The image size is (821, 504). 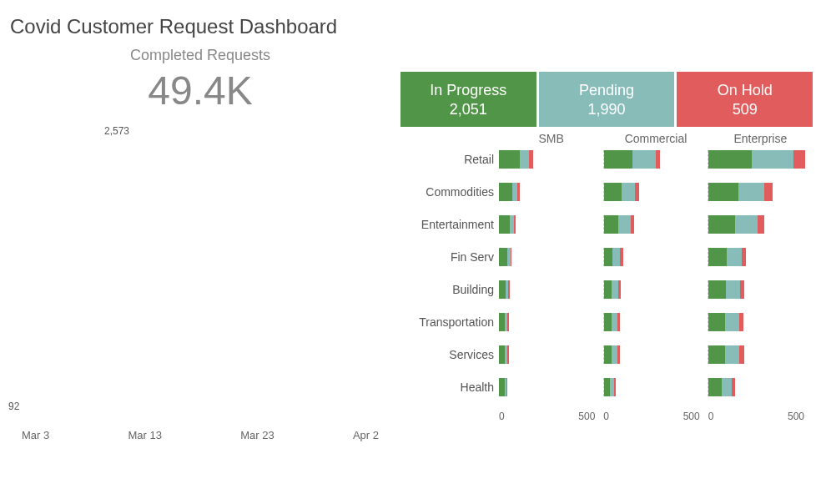 What do you see at coordinates (35, 437) in the screenshot?
I see `xaxis-tick: Mar 3` at bounding box center [35, 437].